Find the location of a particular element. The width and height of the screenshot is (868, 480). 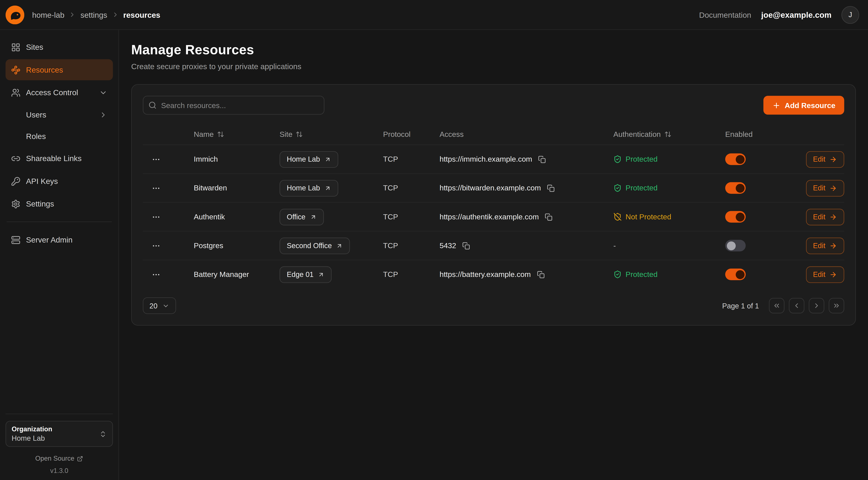

page-size-select: 20 is located at coordinates (160, 306).